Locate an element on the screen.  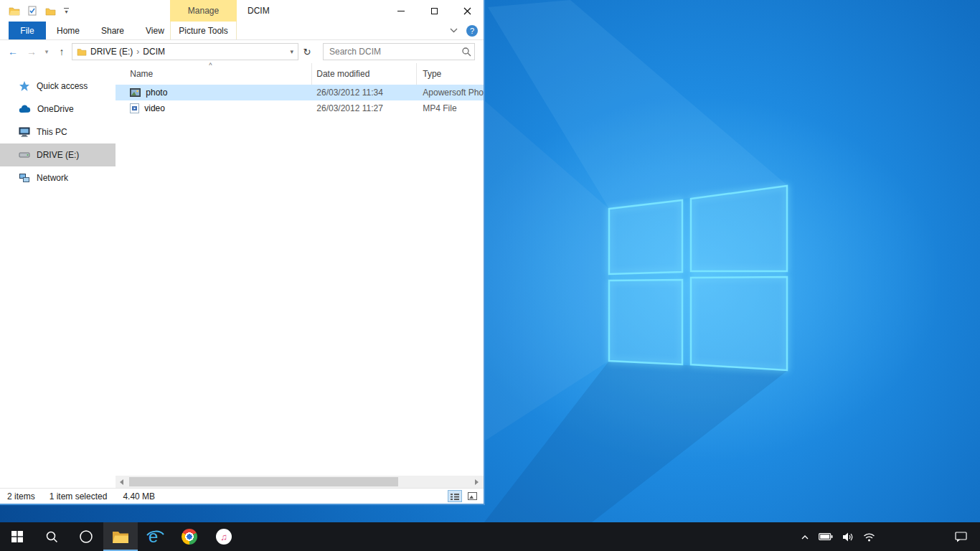
view-toggle-buttons is located at coordinates (463, 496).